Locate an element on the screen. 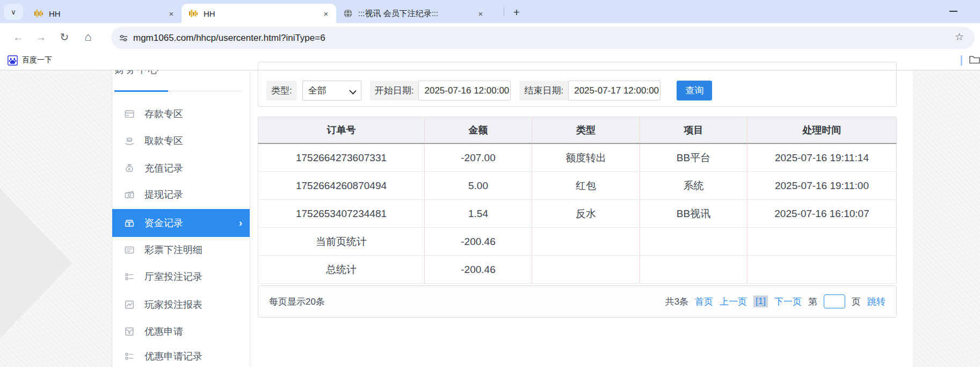 This screenshot has width=980, height=367. query-button: 查询 is located at coordinates (694, 90).